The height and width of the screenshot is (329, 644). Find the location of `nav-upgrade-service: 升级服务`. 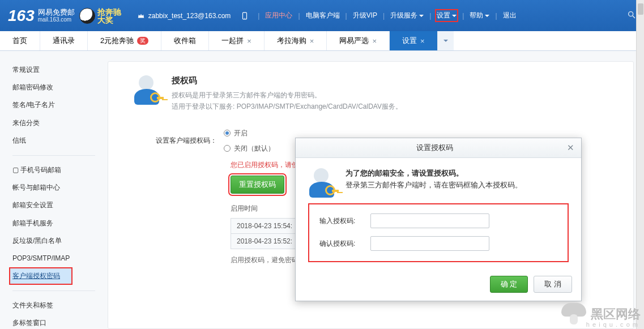

nav-upgrade-service: 升级服务 is located at coordinates (407, 16).